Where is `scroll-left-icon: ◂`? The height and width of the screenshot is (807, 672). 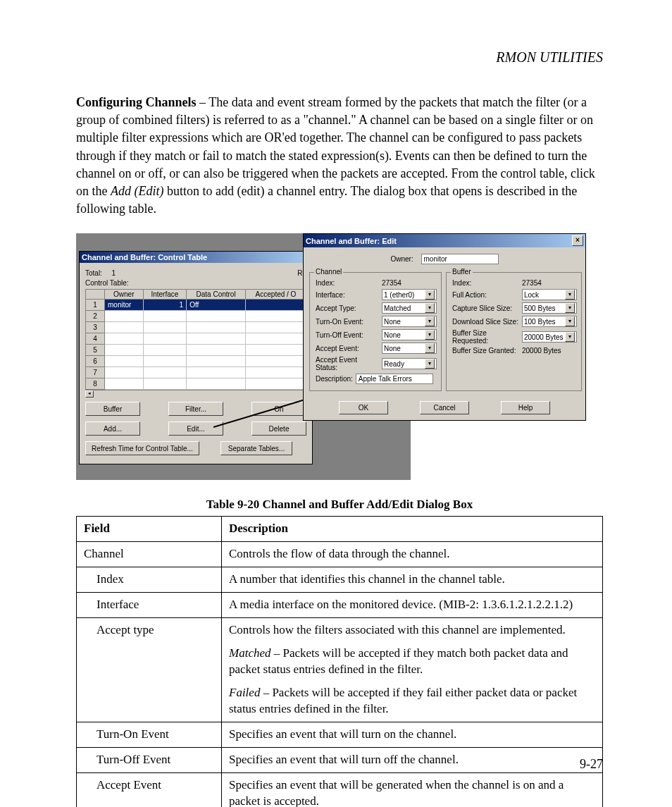 scroll-left-icon: ◂ is located at coordinates (89, 394).